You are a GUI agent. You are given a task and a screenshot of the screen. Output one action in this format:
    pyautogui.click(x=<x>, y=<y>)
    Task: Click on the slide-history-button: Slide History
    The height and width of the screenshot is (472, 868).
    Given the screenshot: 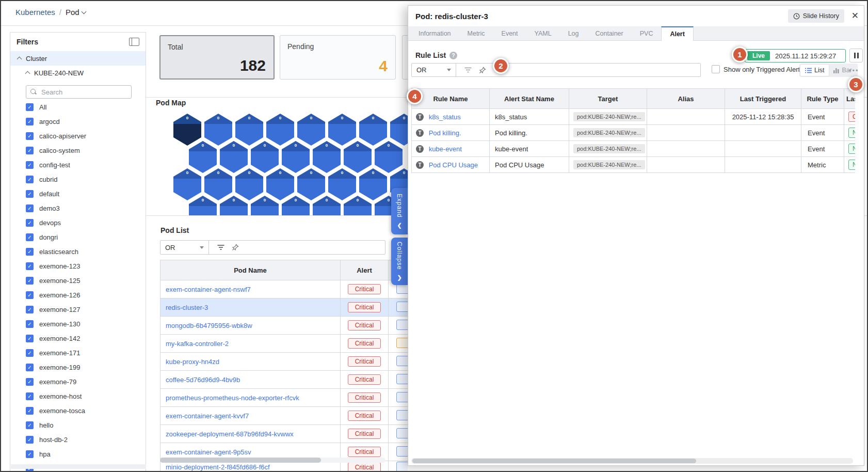 What is the action you would take?
    pyautogui.click(x=816, y=16)
    